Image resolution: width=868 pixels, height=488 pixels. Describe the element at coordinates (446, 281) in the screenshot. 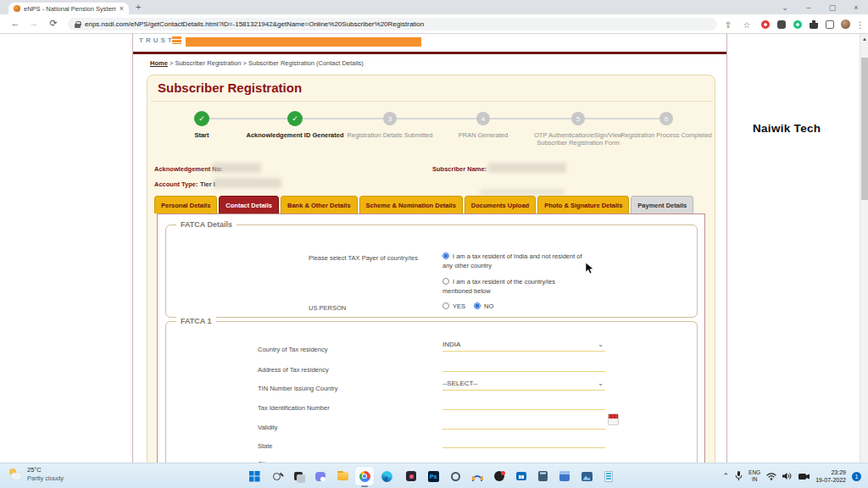

I see `radio-unselected-icon` at that location.